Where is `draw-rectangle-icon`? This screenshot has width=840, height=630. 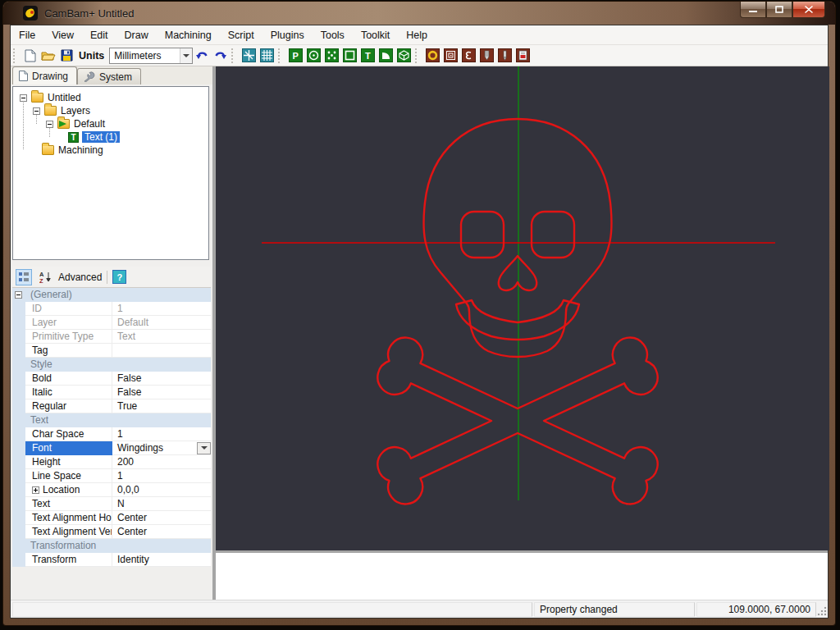
draw-rectangle-icon is located at coordinates (349, 56).